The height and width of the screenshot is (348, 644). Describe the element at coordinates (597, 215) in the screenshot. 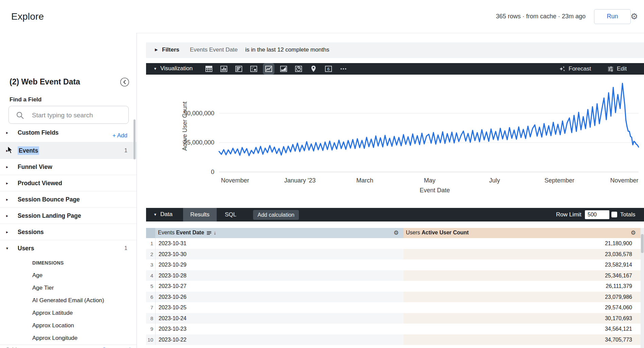

I see `row-limit-input` at that location.